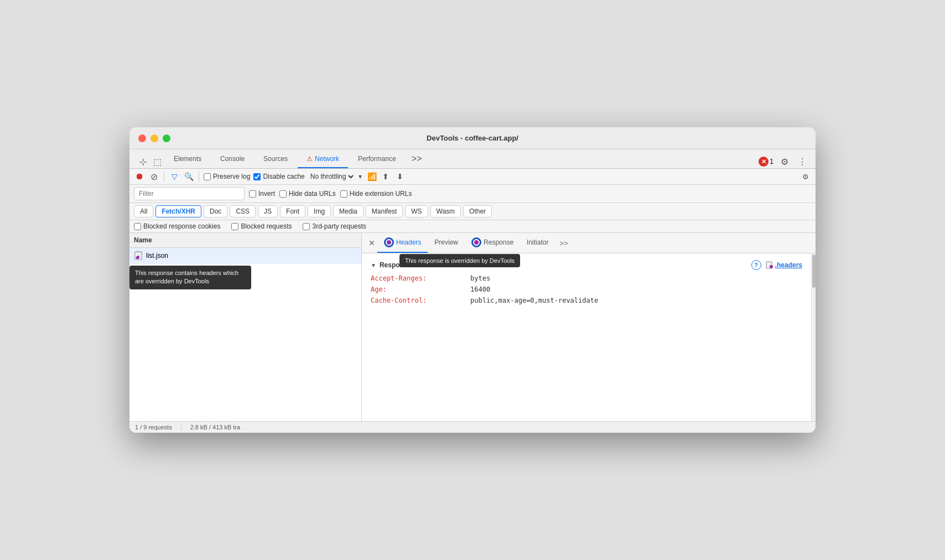 The height and width of the screenshot is (560, 945). Describe the element at coordinates (538, 243) in the screenshot. I see `tab-initiator: Initiator` at that location.